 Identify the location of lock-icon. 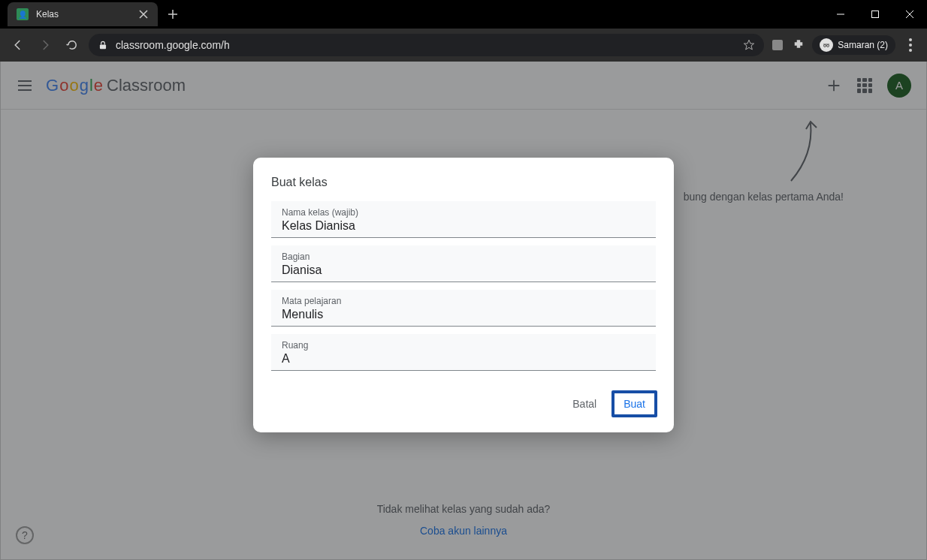
(103, 45).